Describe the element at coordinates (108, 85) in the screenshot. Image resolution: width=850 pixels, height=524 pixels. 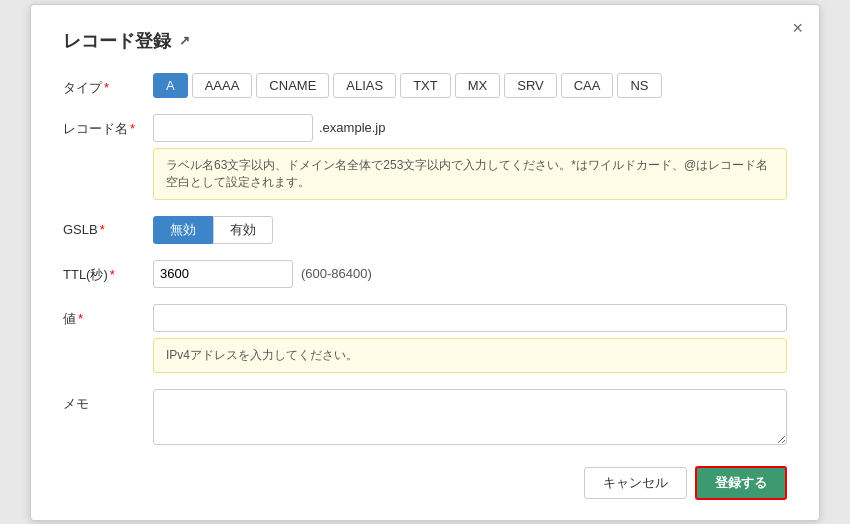
I see `type-label: タイプ*` at that location.